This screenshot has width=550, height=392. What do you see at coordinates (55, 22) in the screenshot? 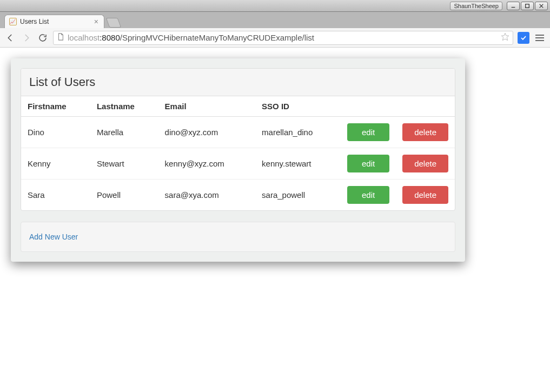
I see `tab-title: Users List` at bounding box center [55, 22].